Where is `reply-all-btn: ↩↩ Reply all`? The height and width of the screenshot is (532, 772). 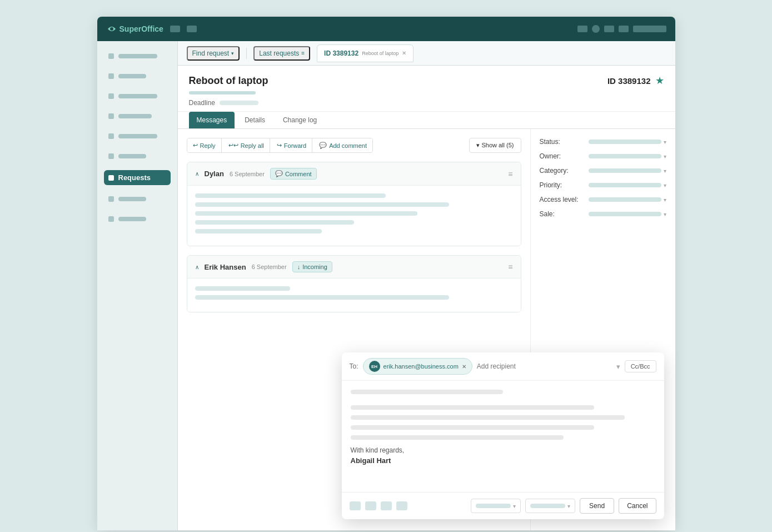 reply-all-btn: ↩↩ Reply all is located at coordinates (247, 146).